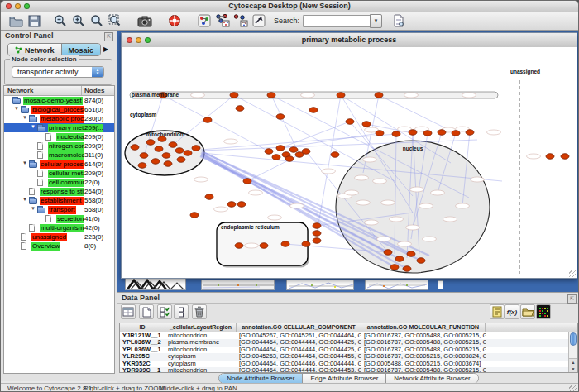 This screenshot has width=579, height=392. I want to click on column-header-2: annotation.GO CELLULAR_COMPONENT, so click(299, 327).